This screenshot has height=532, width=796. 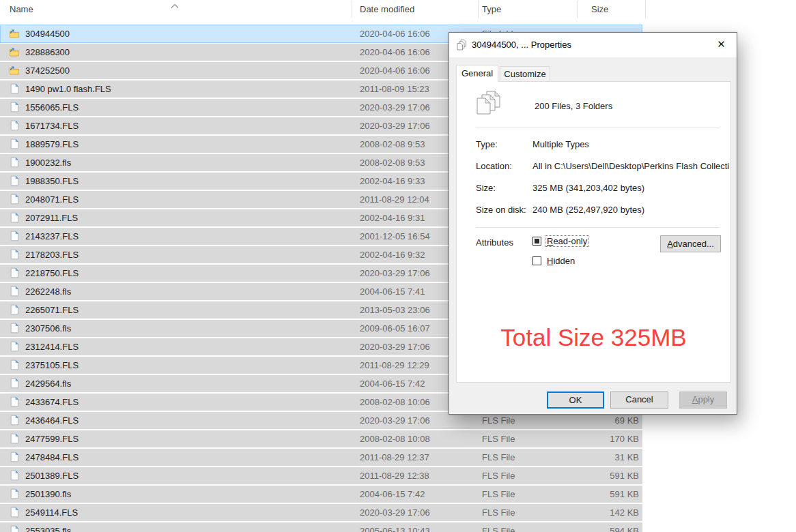 I want to click on field-type: Type: Multiple Types, so click(x=594, y=145).